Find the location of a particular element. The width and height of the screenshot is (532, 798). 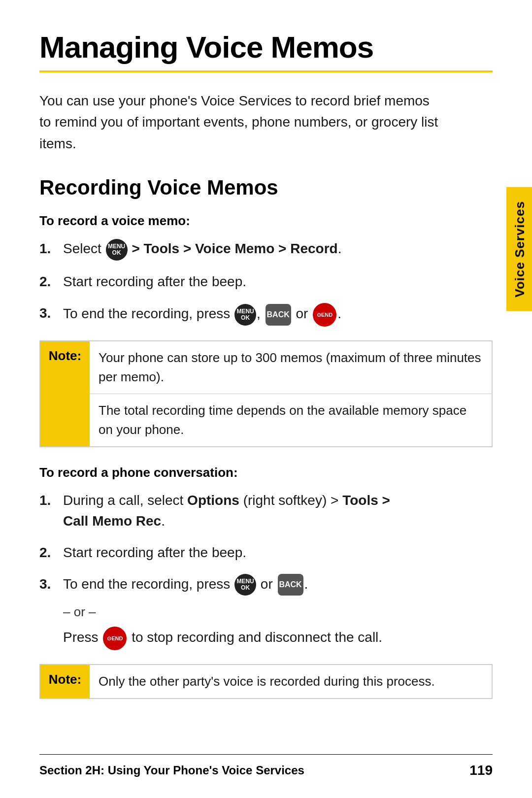

step-content: Select MENUOK > Tools > Voice Memo > Rec… is located at coordinates (278, 249).